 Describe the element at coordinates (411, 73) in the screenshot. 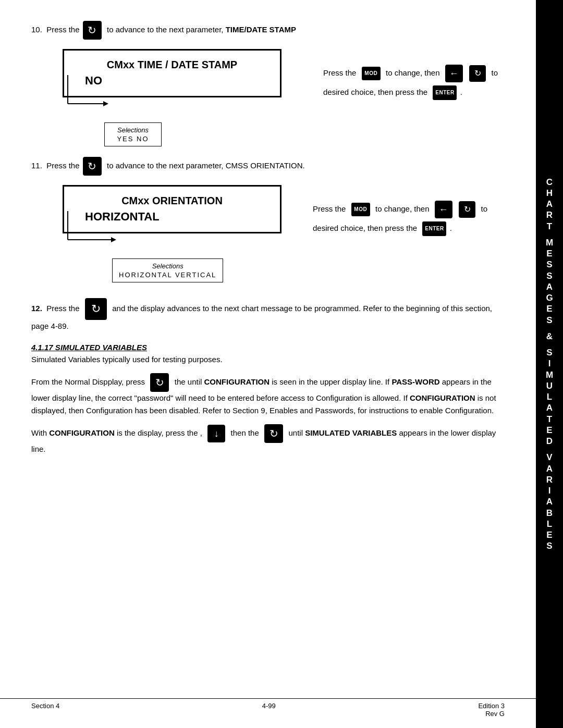

I see `instruction1-line1: Press the MOD to change, then ← ↻ to` at that location.